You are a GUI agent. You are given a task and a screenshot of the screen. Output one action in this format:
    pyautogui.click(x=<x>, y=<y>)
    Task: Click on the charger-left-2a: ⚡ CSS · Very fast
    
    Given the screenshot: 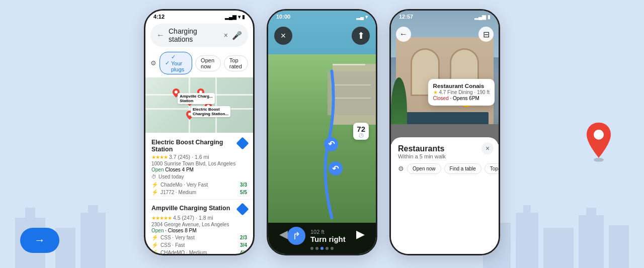 What is the action you would take?
    pyautogui.click(x=173, y=237)
    